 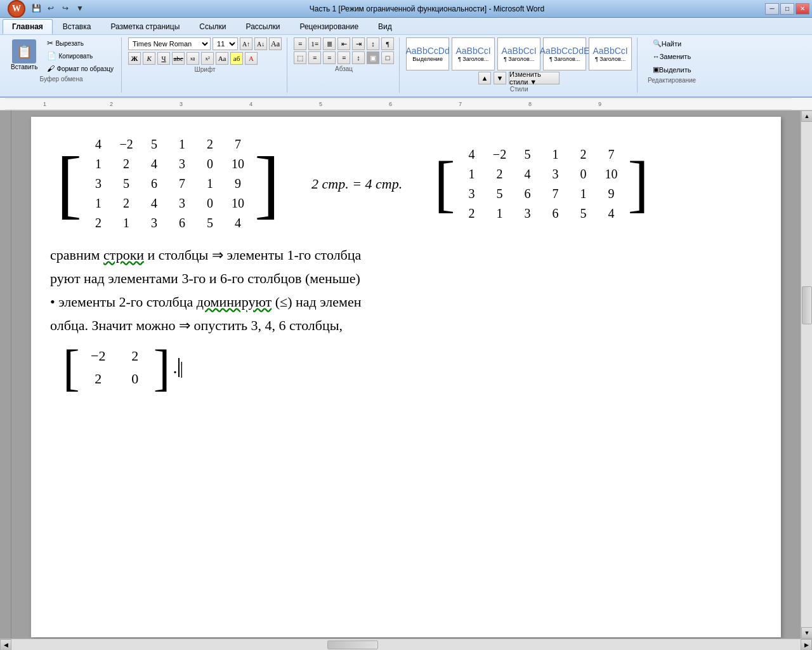 I want to click on show-marks-btn: ¶, so click(x=388, y=44).